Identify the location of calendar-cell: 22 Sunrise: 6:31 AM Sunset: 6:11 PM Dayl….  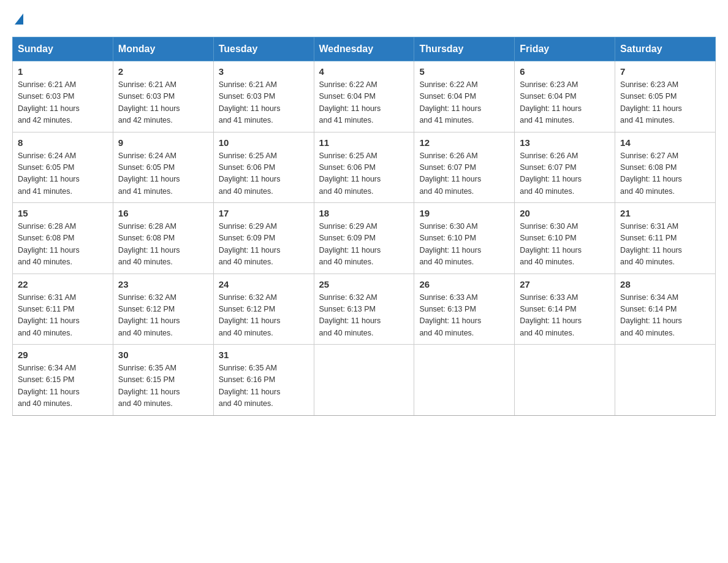
(63, 309).